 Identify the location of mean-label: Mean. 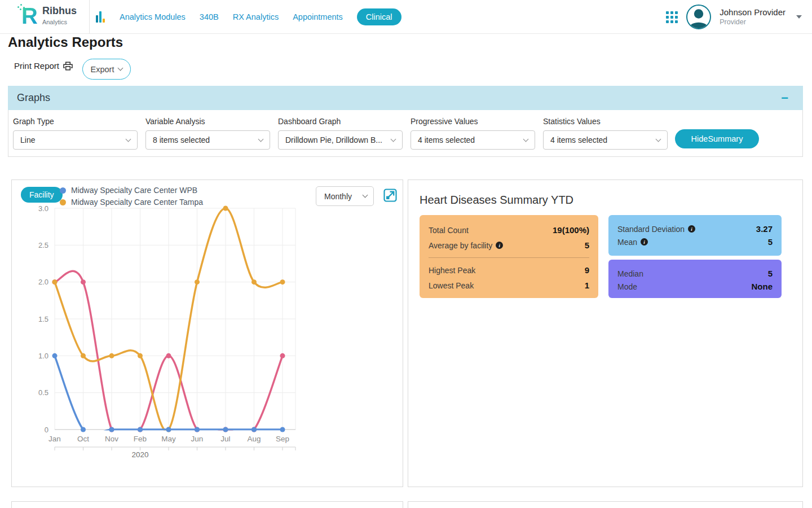
(627, 242).